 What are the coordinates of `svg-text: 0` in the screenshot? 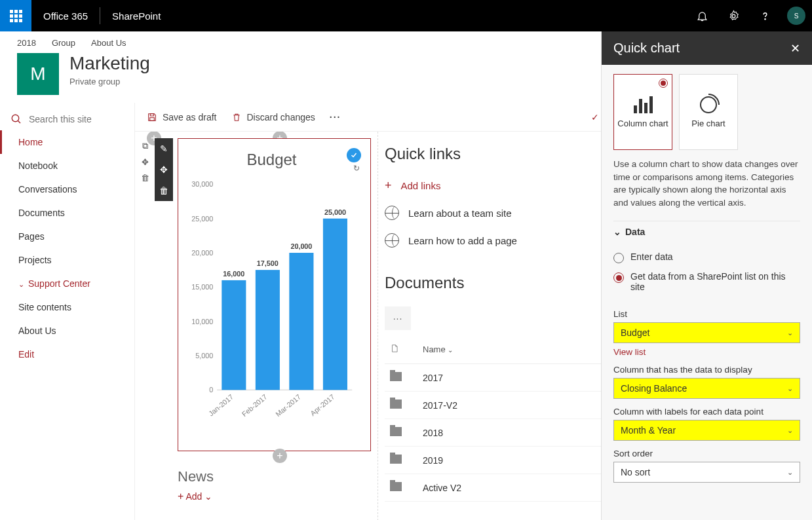 It's located at (211, 390).